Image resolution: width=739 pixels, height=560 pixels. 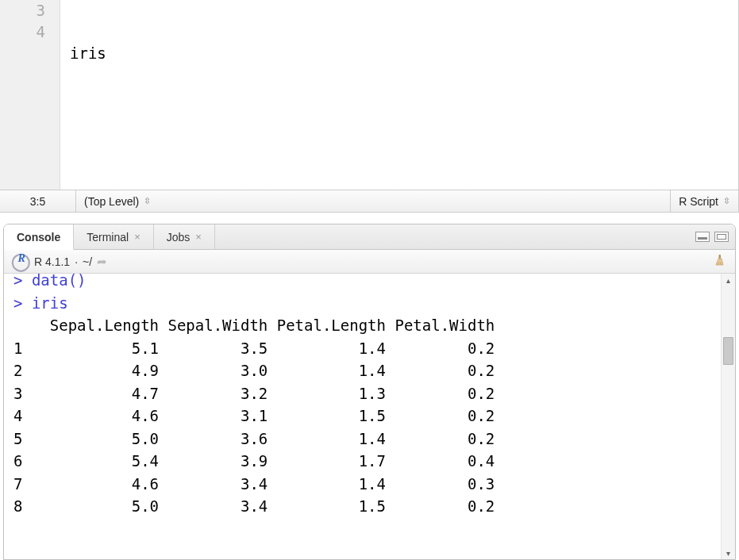 What do you see at coordinates (370, 218) in the screenshot?
I see `pane-separator` at bounding box center [370, 218].